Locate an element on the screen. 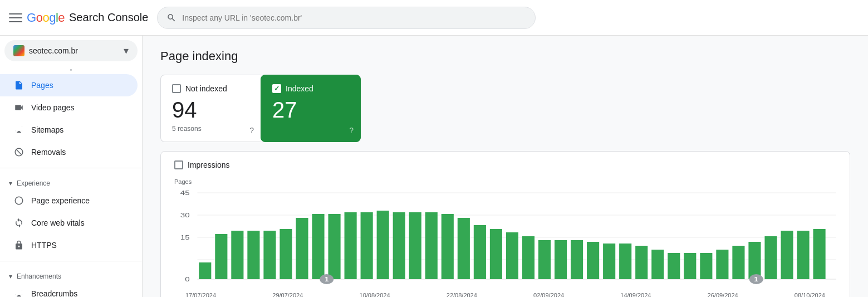  svg-text: 15 is located at coordinates (185, 237).